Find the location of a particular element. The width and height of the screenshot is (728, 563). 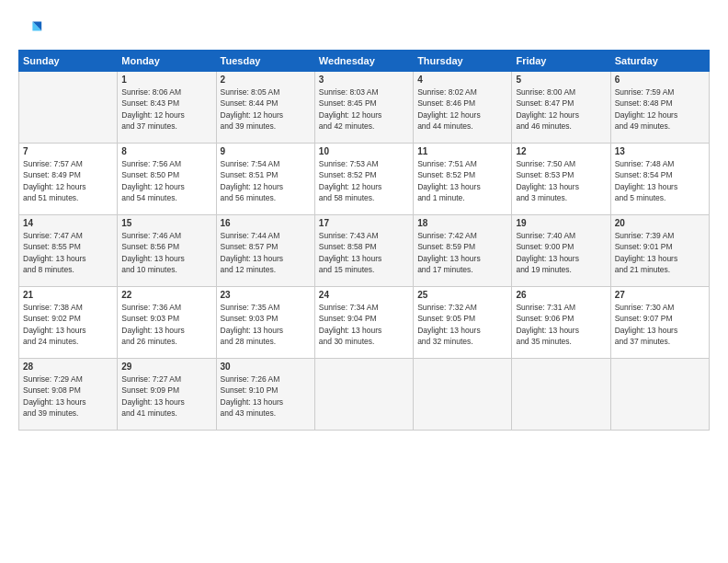

logo-icon is located at coordinates (31, 29).